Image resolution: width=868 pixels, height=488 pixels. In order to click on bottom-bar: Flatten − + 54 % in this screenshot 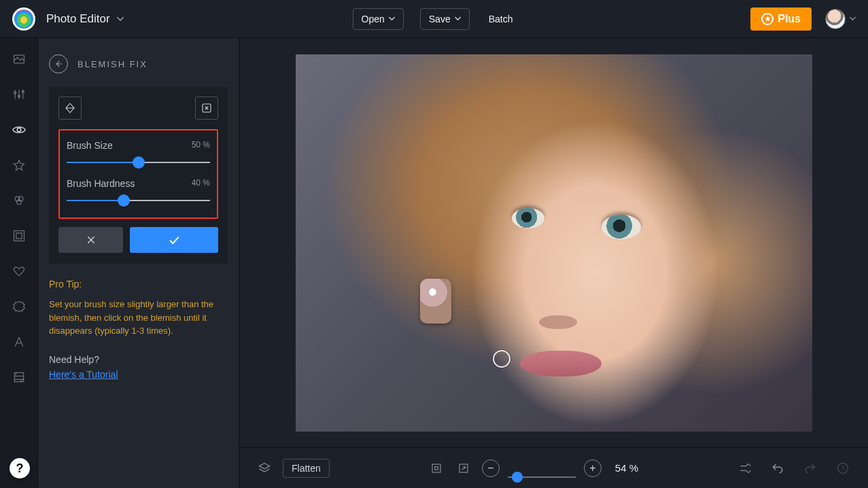, I will do `click(553, 468)`.